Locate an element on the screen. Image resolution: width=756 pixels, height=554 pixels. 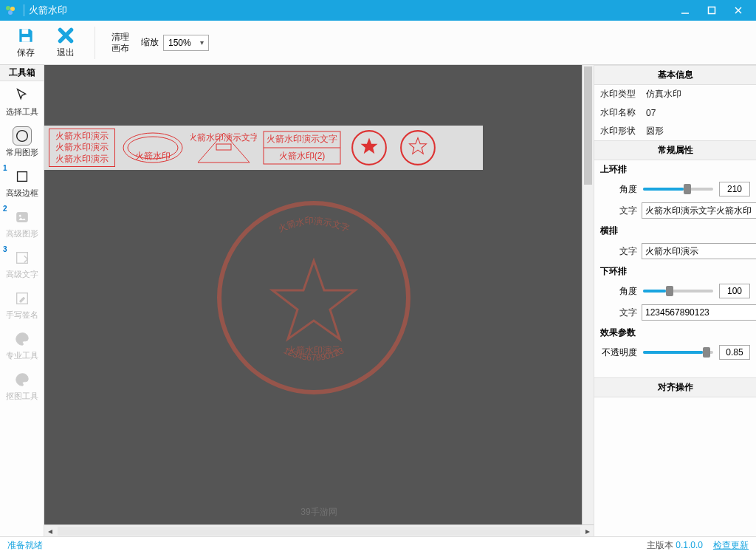
tool-advanced-border: 1 高级边框 is located at coordinates (22, 183).